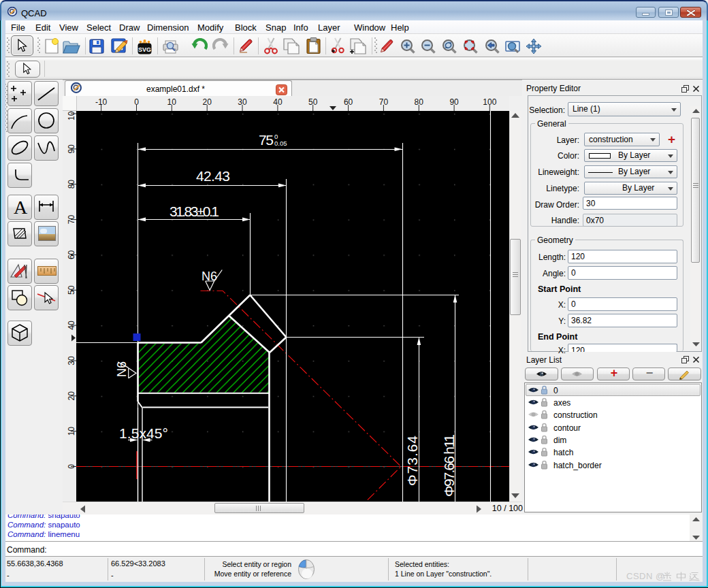 This screenshot has width=708, height=588. I want to click on svg-text: -10, so click(101, 102).